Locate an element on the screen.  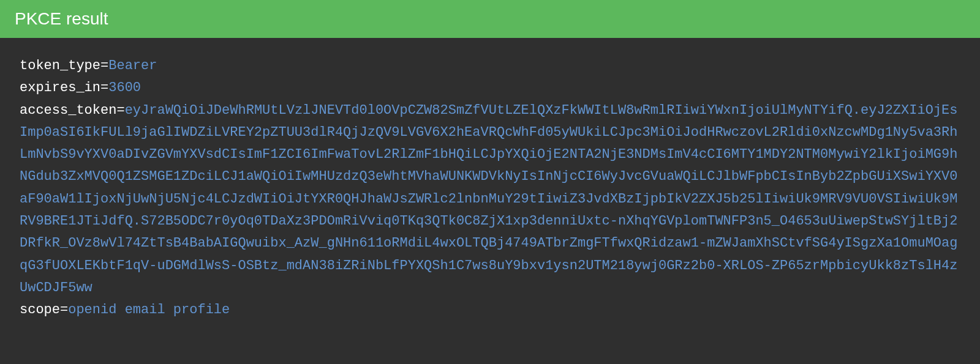
kv-key: scope is located at coordinates (40, 310).